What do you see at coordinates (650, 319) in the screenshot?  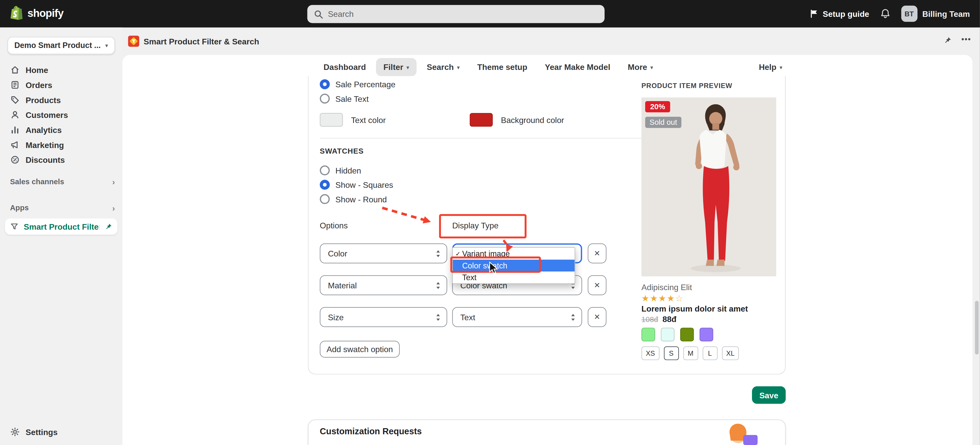 I see `compare-at-price: 108đ` at bounding box center [650, 319].